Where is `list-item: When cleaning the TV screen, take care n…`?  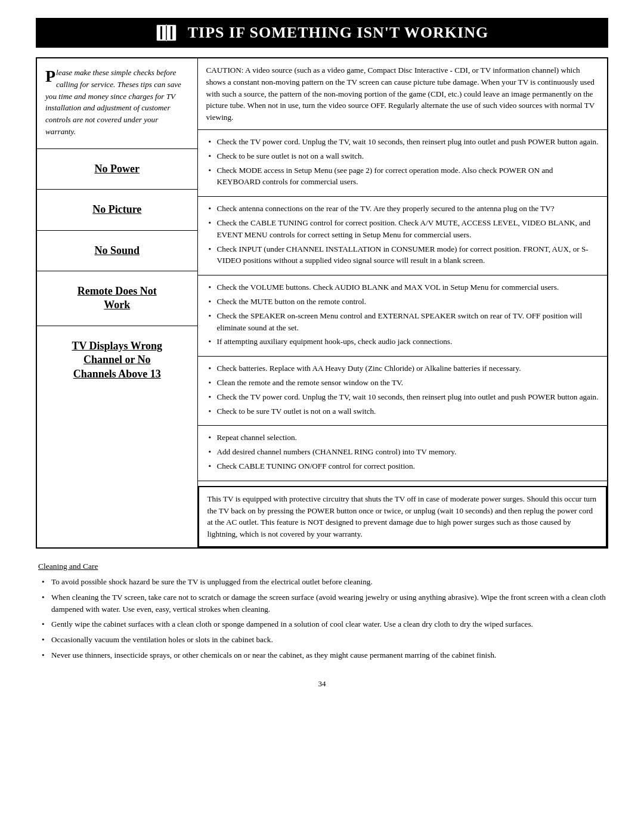 list-item: When cleaning the TV screen, take care n… is located at coordinates (322, 603).